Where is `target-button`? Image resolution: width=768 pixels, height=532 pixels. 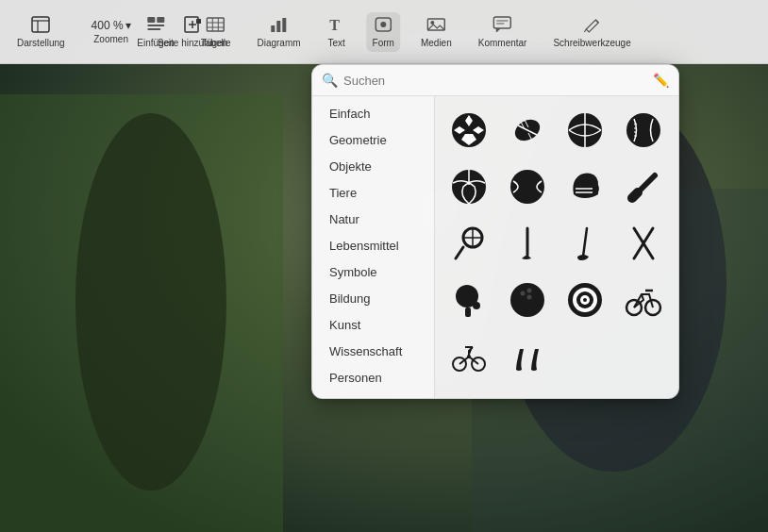 target-button is located at coordinates (585, 300).